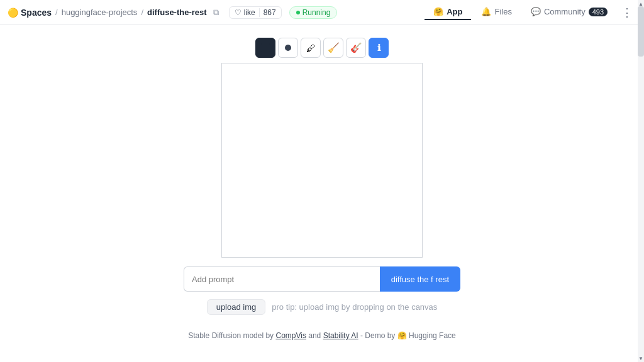  What do you see at coordinates (448, 13) in the screenshot?
I see `tab-app: 🤗 App` at bounding box center [448, 13].